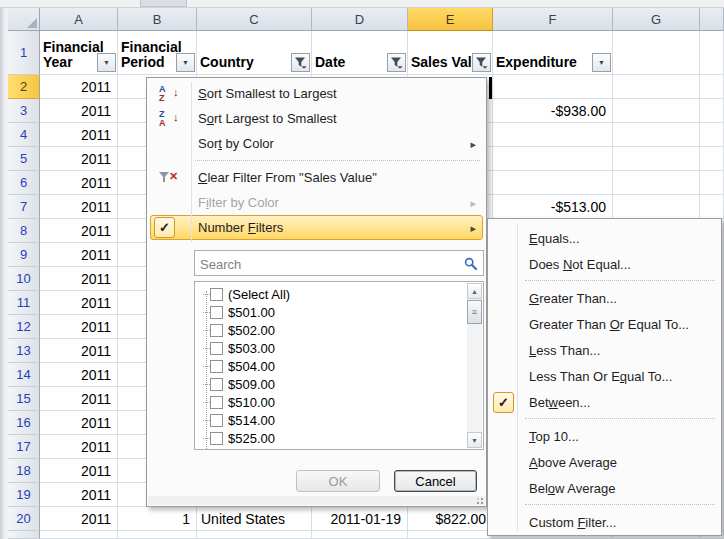  I want to click on submenu-item-equals: Equals..., so click(604, 238).